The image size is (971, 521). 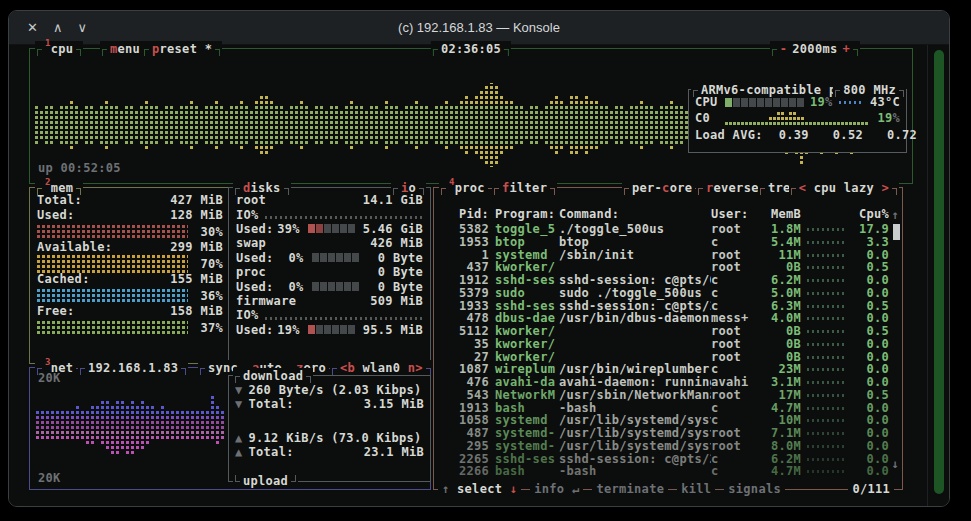 I want to click on process-row: 1systemd/sbin/initroot11M0.0, so click(x=665, y=256).